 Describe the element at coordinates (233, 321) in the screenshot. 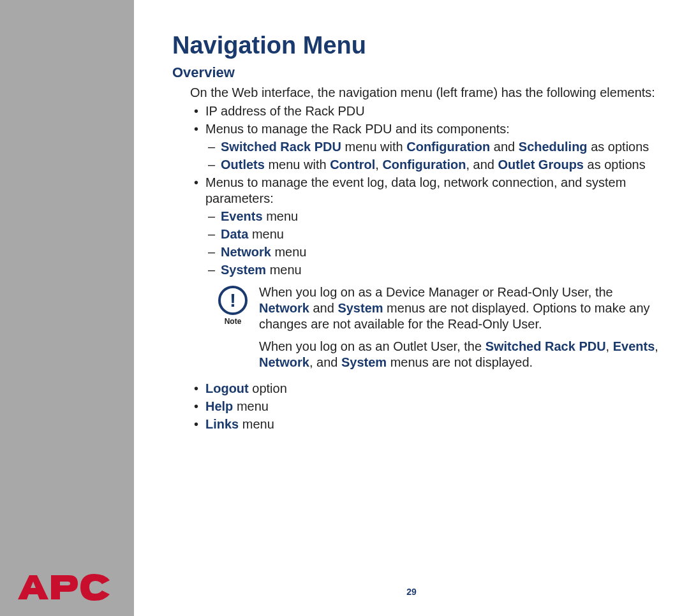

I see `note-label: Note` at that location.